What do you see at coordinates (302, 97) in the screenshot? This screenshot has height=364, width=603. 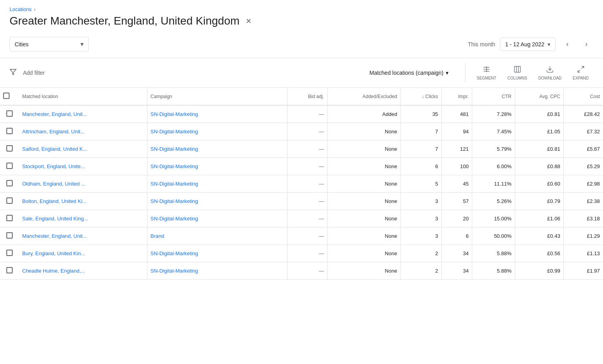 I see `table-header-row: Matched location Campaign Bid adj. Added…` at bounding box center [302, 97].